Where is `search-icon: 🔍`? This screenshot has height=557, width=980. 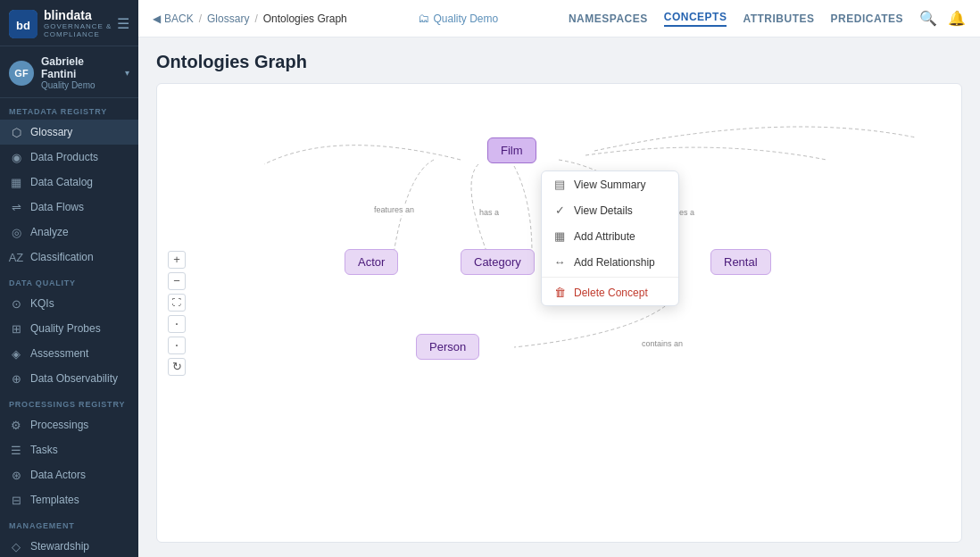
search-icon: 🔍 is located at coordinates (928, 18).